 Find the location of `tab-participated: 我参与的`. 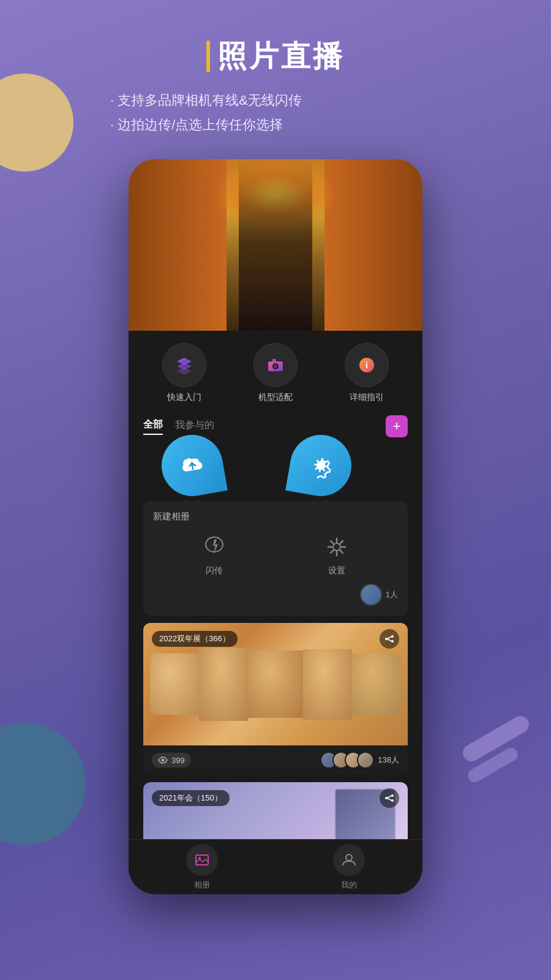

tab-participated: 我参与的 is located at coordinates (195, 426).